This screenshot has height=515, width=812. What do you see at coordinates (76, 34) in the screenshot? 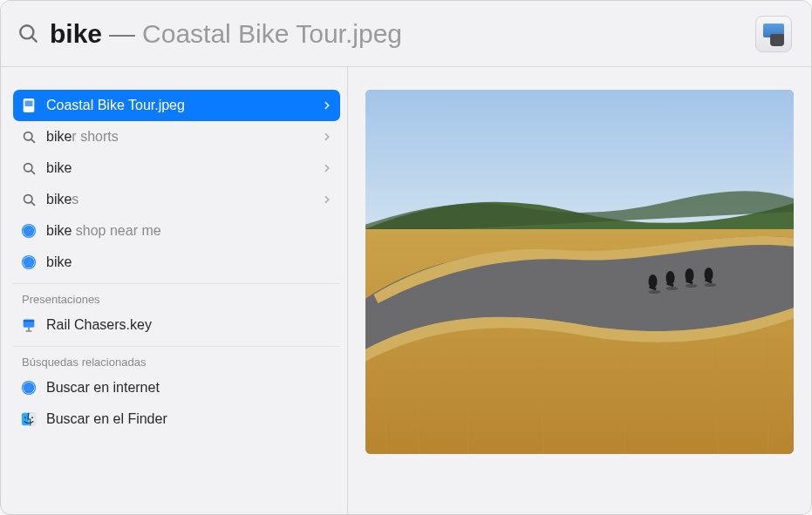
I see `search-query-text: bike` at bounding box center [76, 34].